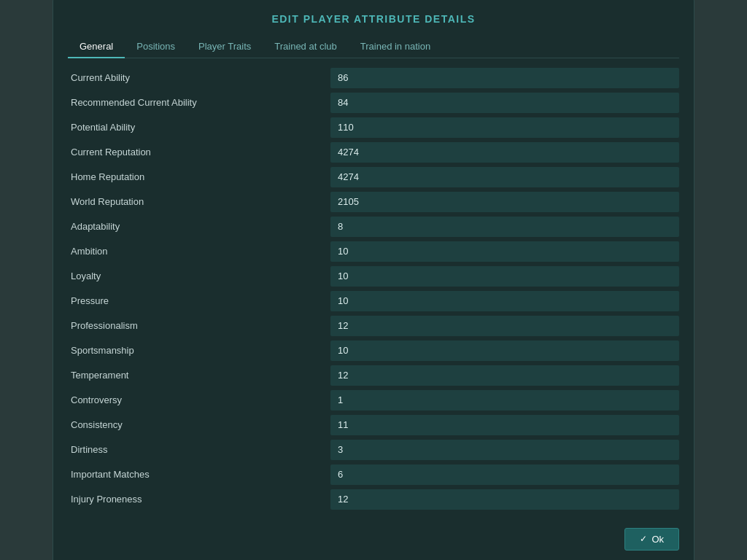  I want to click on attribute-value: 1, so click(505, 400).